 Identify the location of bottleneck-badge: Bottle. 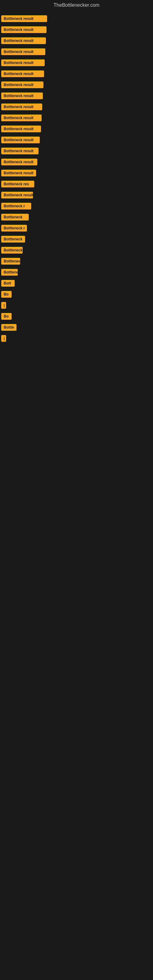
(9, 327).